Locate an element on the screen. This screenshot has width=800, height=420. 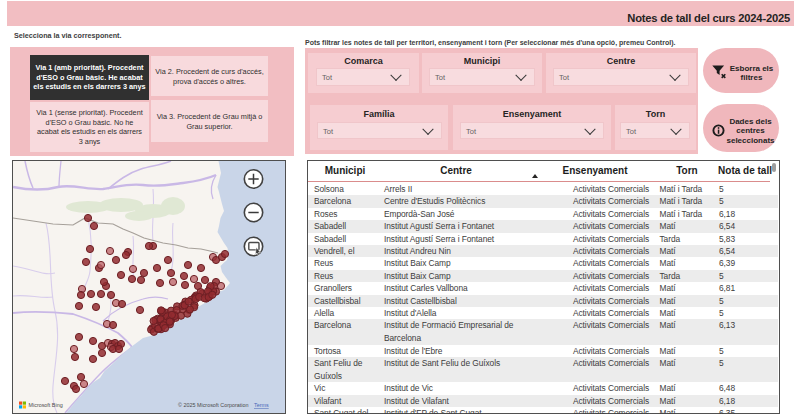
svg-text: Microsoft Bing is located at coordinates (46, 405).